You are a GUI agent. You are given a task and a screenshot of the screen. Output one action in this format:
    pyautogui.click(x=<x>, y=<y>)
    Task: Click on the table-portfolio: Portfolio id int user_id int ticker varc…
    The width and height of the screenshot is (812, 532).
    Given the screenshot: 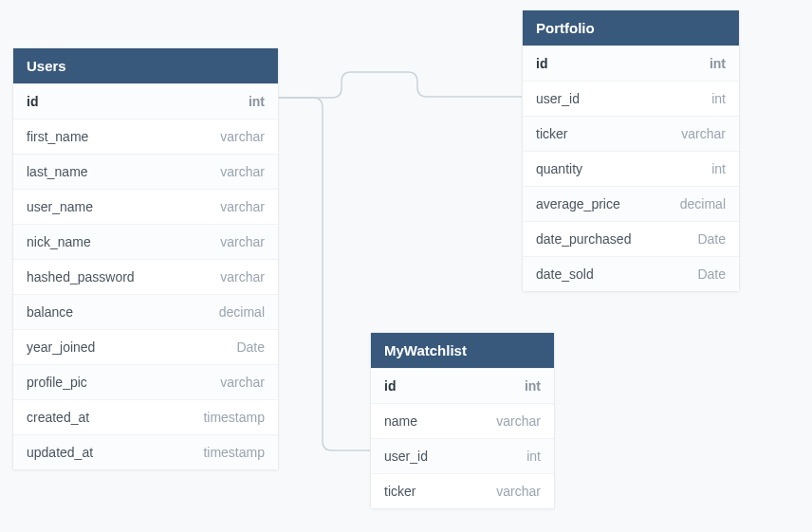 What is the action you would take?
    pyautogui.click(x=631, y=151)
    